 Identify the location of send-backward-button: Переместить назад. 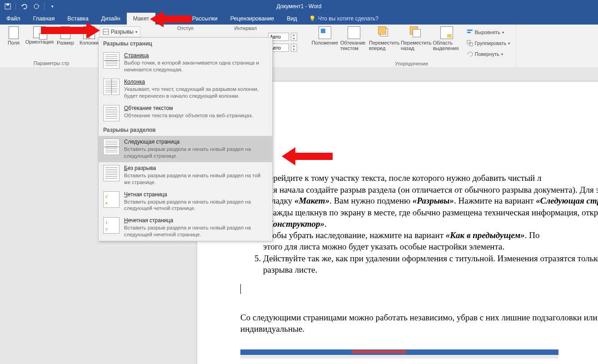
(416, 39).